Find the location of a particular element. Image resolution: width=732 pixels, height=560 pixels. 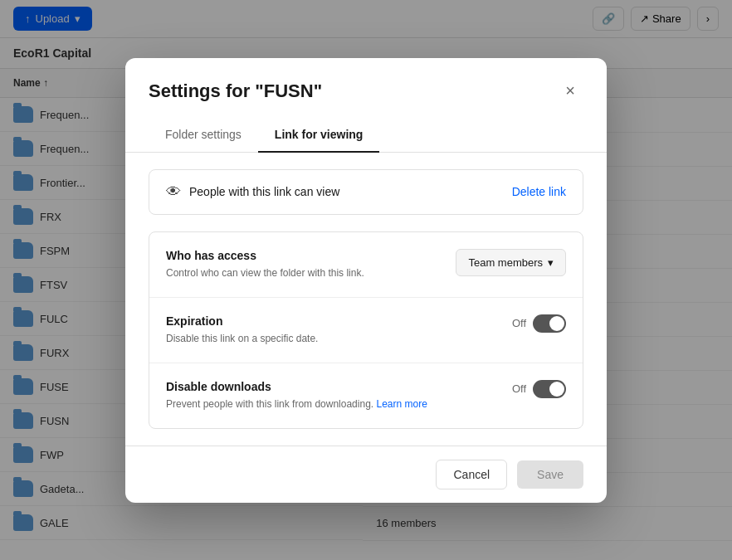

who-has-access-info: Who has access Control who can view the … is located at coordinates (302, 265).